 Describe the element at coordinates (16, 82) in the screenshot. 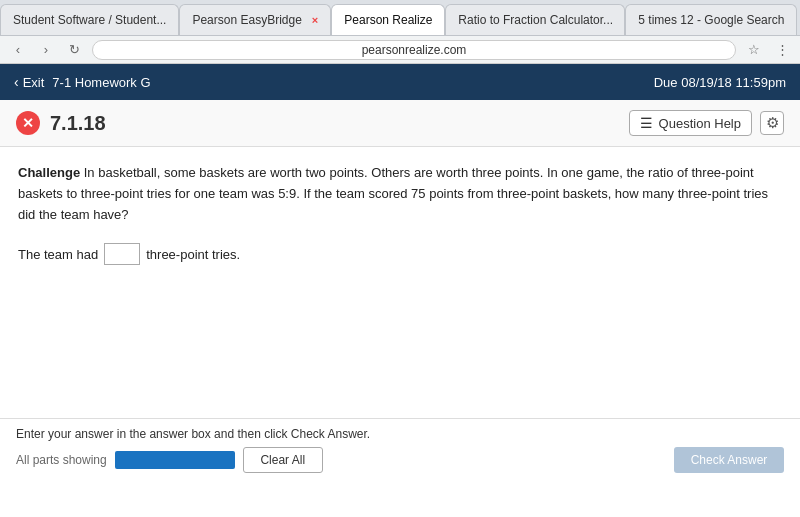

I see `chevron-left-icon: ‹` at that location.